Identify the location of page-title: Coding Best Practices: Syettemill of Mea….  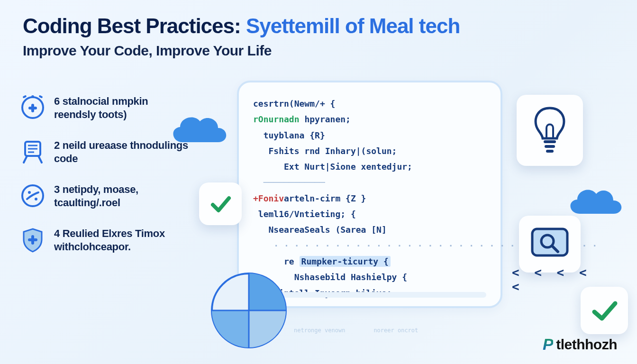
(318, 26).